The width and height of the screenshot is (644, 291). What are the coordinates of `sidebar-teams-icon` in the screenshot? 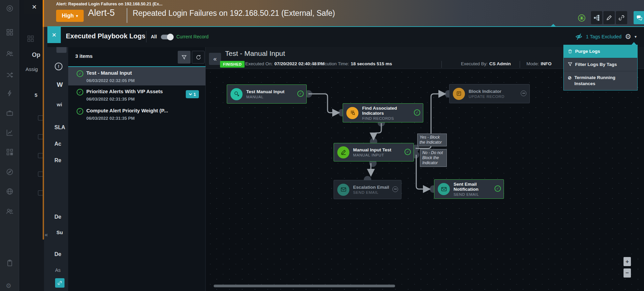 It's located at (10, 211).